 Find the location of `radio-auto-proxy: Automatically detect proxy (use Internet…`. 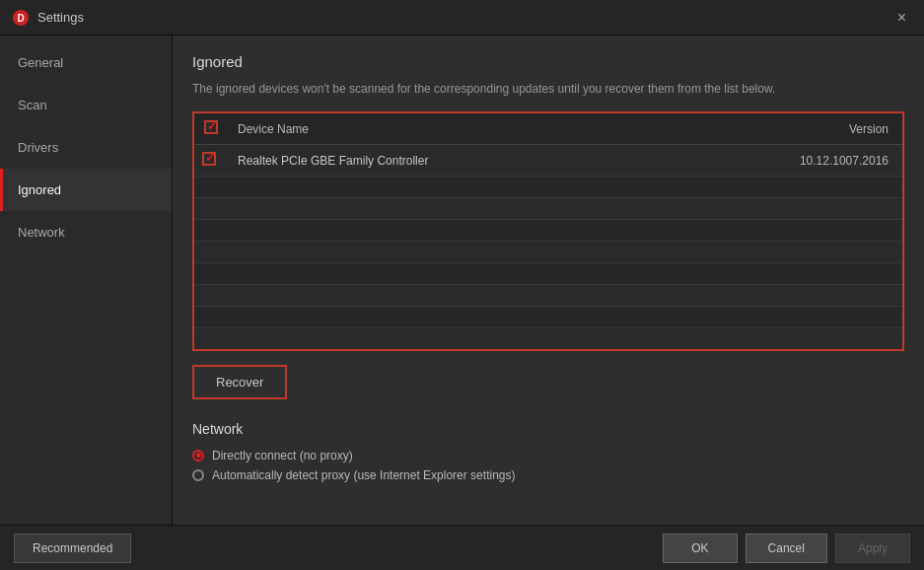

radio-auto-proxy: Automatically detect proxy (use Internet… is located at coordinates (548, 475).